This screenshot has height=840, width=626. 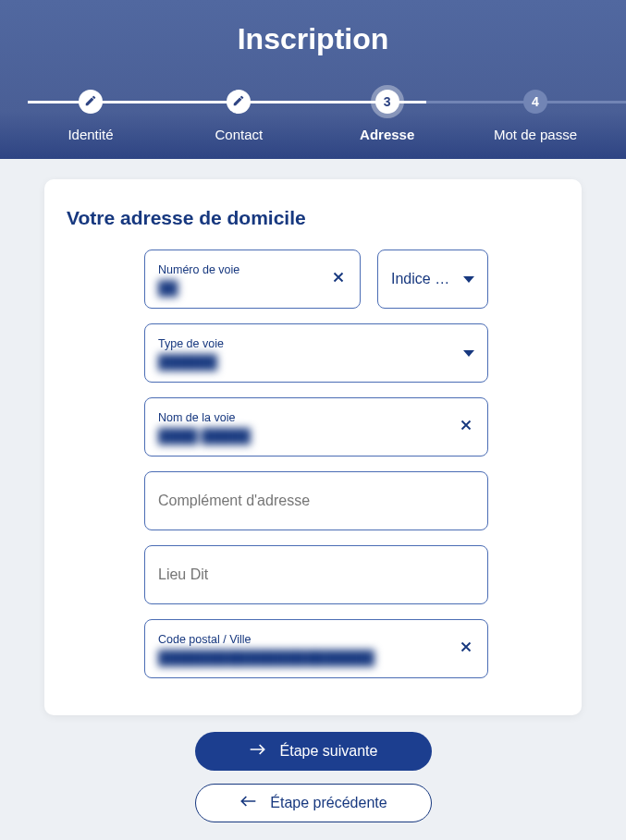 What do you see at coordinates (316, 344) in the screenshot?
I see `type-voie-label: Type de voie` at bounding box center [316, 344].